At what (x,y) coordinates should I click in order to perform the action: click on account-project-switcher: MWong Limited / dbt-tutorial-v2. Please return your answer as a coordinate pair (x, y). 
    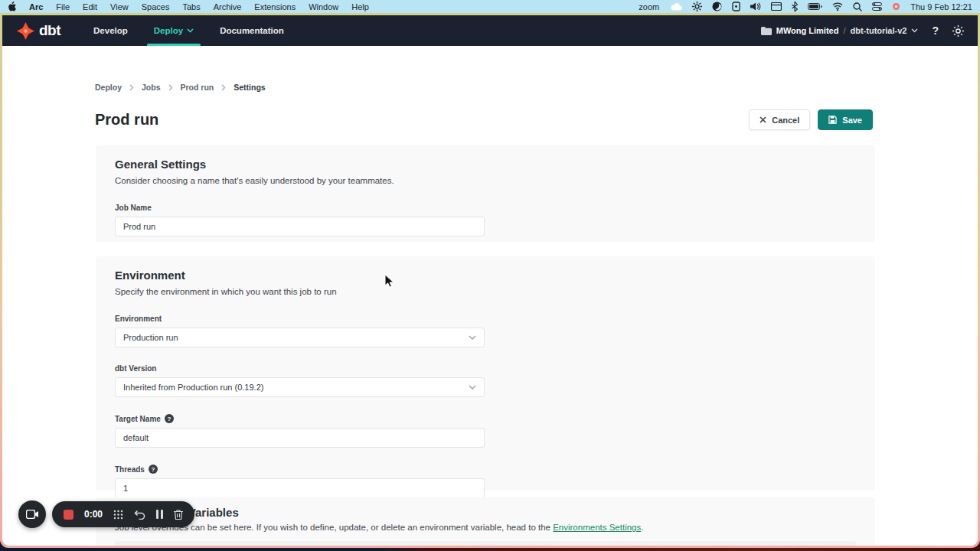
    Looking at the image, I should click on (840, 31).